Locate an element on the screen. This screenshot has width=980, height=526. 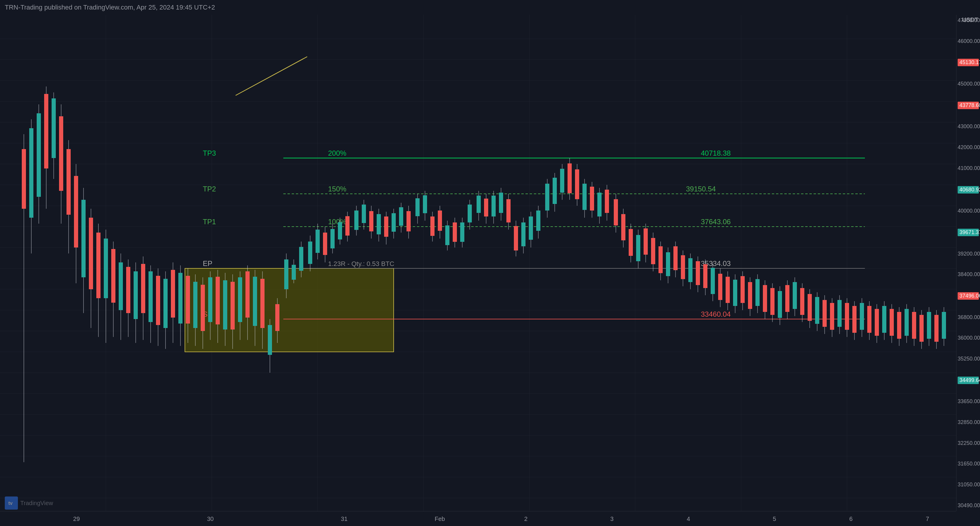
price-35250: 35250.00 is located at coordinates (968, 359).